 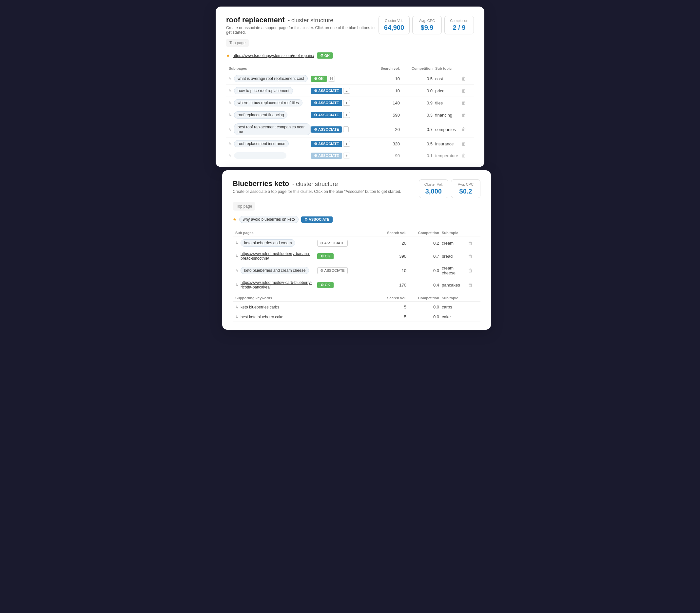 What do you see at coordinates (455, 317) in the screenshot?
I see `subtopic-cell: cake` at bounding box center [455, 317].